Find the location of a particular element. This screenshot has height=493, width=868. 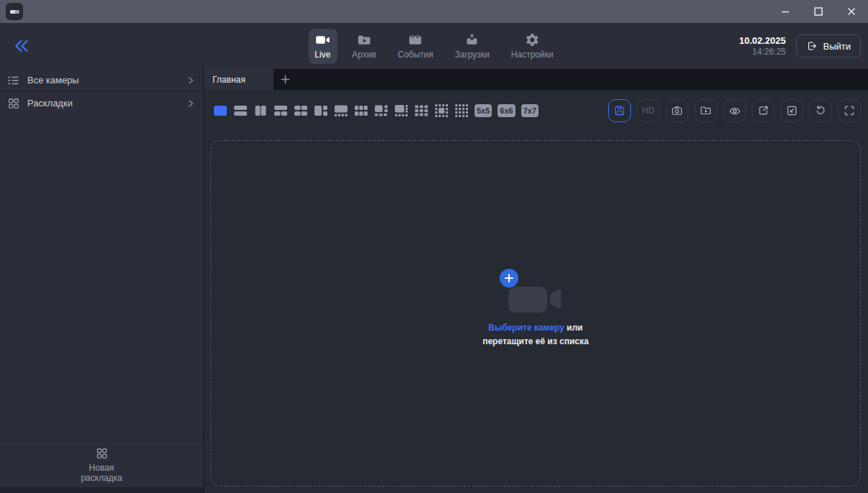

logout-icon is located at coordinates (812, 46).